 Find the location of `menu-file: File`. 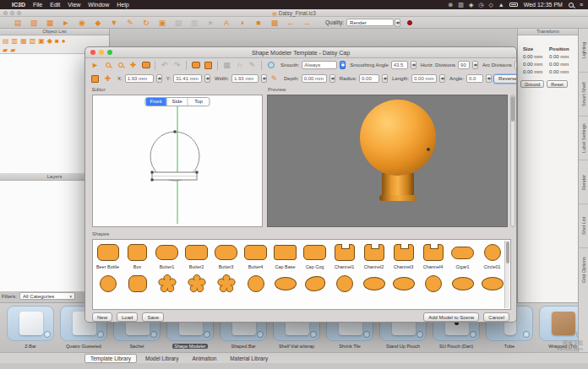

menu-file: File is located at coordinates (37, 5).